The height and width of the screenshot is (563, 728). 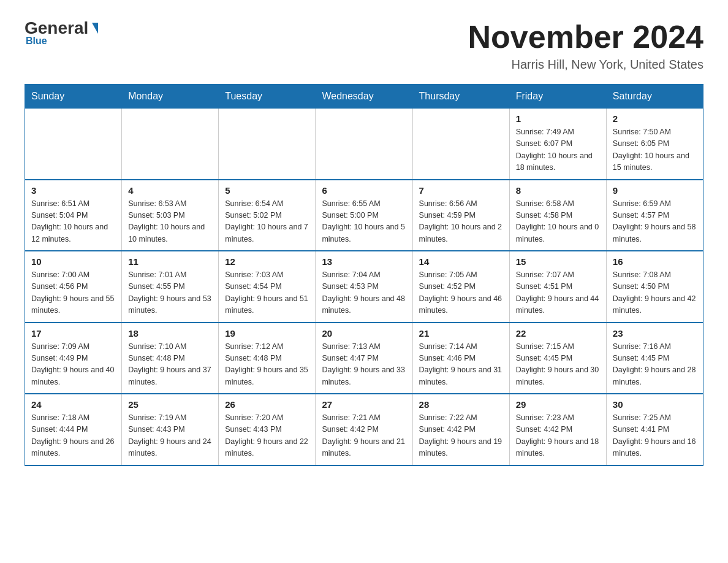 What do you see at coordinates (74, 436) in the screenshot?
I see `day-info: Sunrise: 7:18 AMSunset: 4:44 PMDaylight:…` at bounding box center [74, 436].